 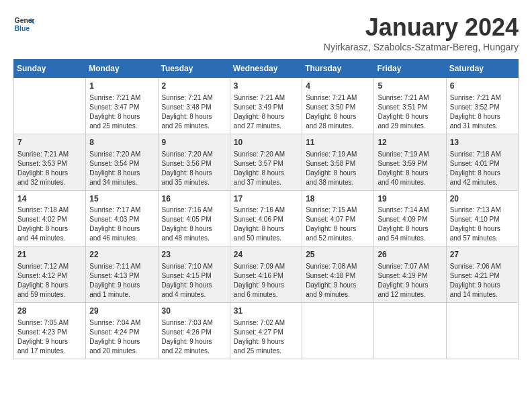 I want to click on day-number: 20, so click(x=482, y=199).